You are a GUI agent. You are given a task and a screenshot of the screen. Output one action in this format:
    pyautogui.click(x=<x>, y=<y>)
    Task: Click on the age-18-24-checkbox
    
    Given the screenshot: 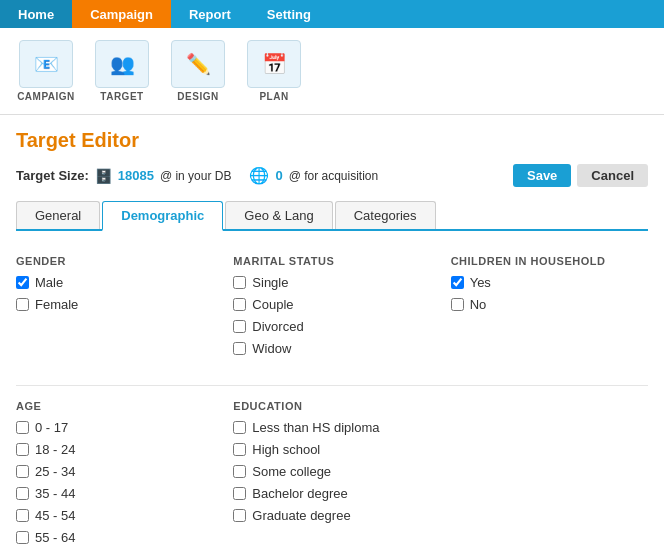 What is the action you would take?
    pyautogui.click(x=22, y=450)
    